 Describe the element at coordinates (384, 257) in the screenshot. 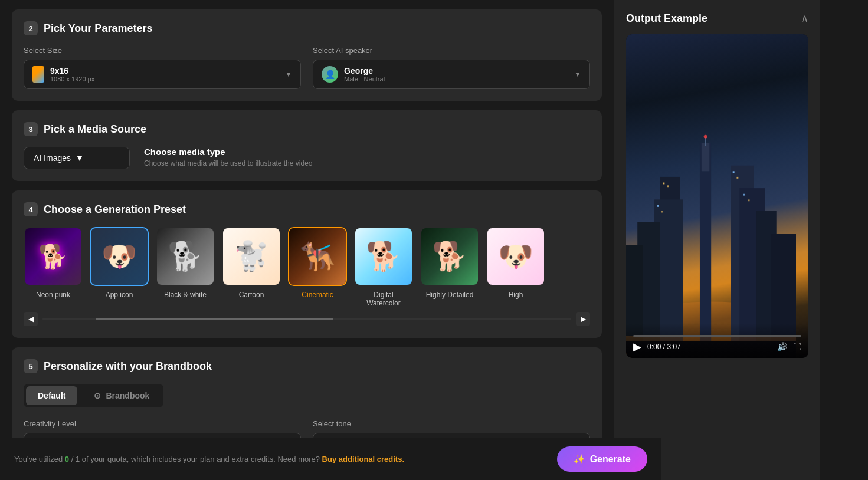

I see `watercolor-visual: 🐕` at that location.